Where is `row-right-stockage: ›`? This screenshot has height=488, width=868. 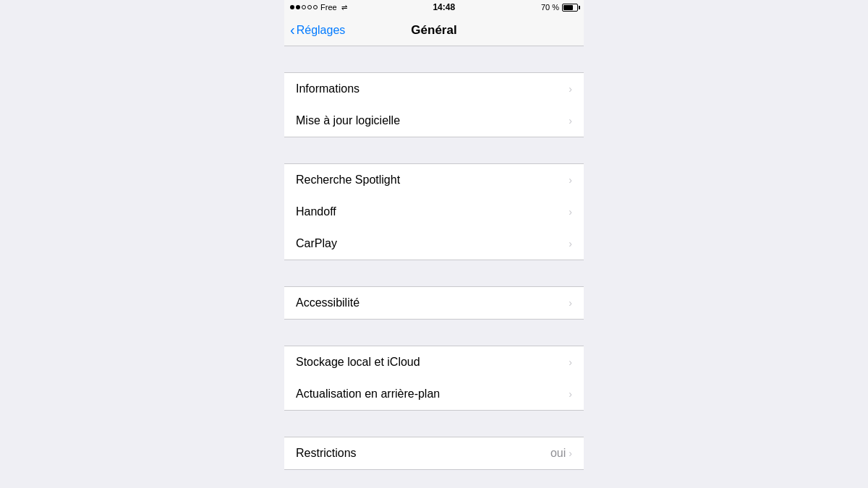 row-right-stockage: › is located at coordinates (570, 362).